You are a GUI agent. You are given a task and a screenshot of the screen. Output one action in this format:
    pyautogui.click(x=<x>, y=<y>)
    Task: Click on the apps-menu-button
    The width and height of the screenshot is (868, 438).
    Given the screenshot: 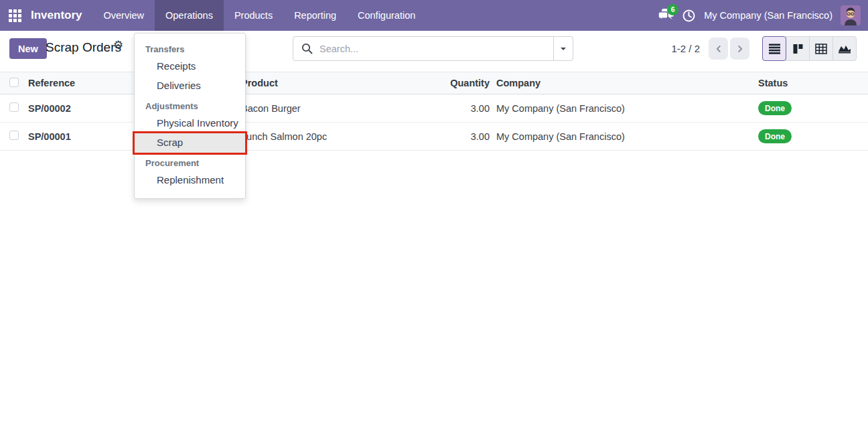 What is the action you would take?
    pyautogui.click(x=15, y=15)
    